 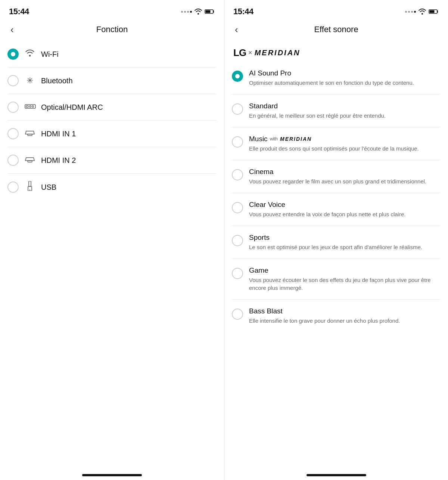 I want to click on wifi-icon-right, so click(x=422, y=12).